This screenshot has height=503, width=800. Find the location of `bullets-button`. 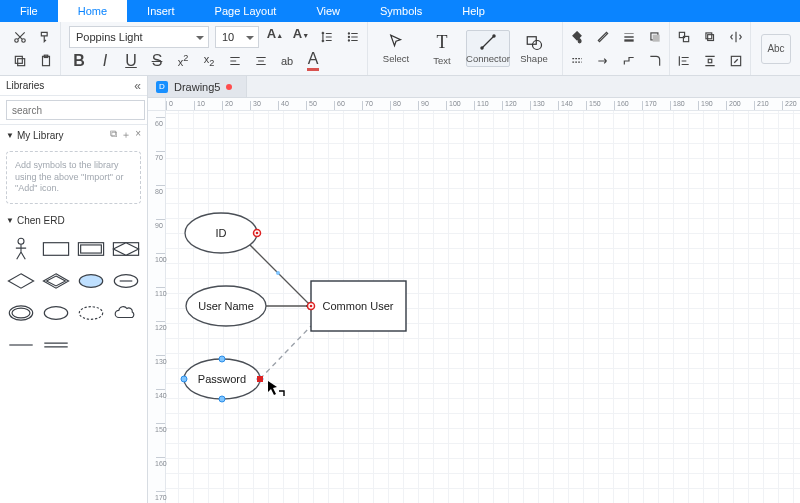

bullets-button is located at coordinates (353, 37).